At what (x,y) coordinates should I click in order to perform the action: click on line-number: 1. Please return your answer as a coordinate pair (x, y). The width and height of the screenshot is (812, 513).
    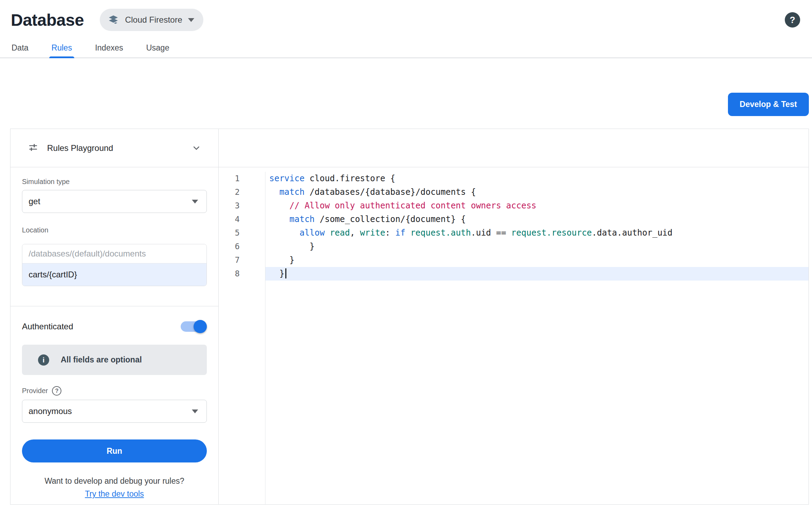
    Looking at the image, I should click on (229, 178).